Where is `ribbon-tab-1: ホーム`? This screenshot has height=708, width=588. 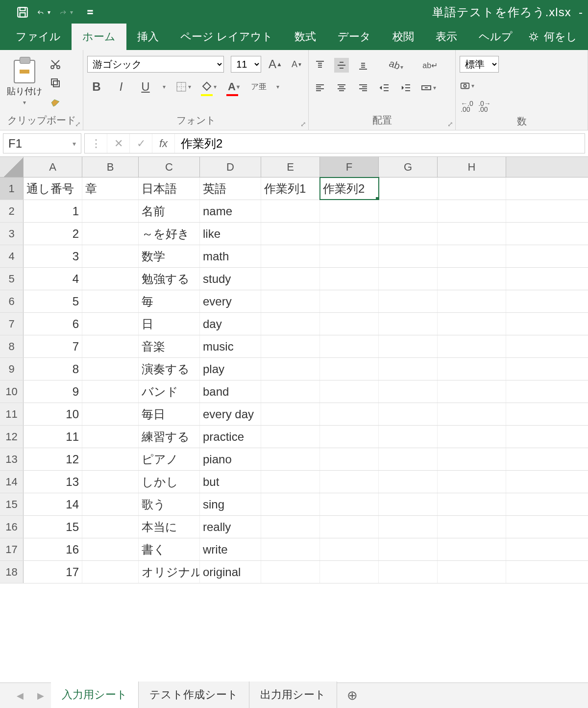
ribbon-tab-1: ホーム is located at coordinates (99, 37).